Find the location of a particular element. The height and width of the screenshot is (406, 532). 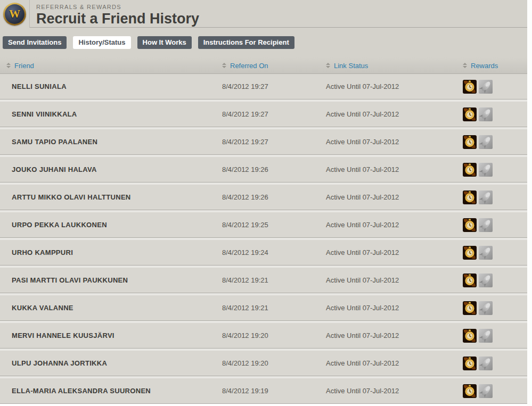

table-row: SAMU TAPIO PAALANEN 8/4/2012 19:27 Activ… is located at coordinates (264, 142).